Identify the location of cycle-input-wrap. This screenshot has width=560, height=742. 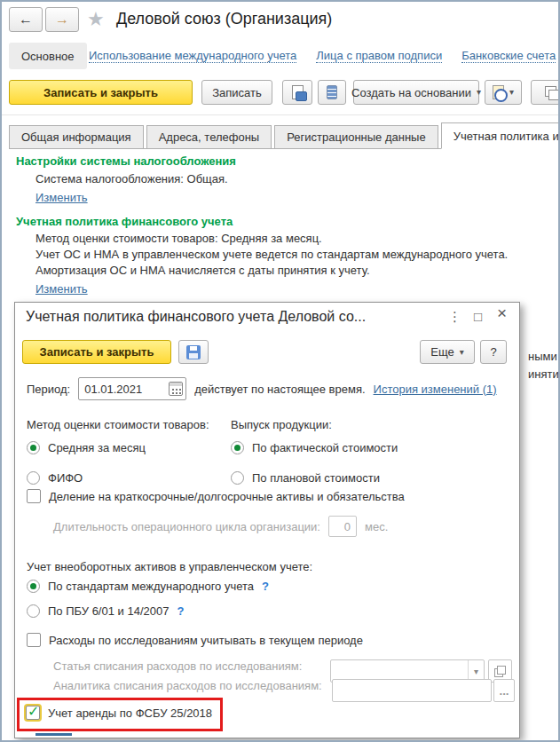
(343, 526).